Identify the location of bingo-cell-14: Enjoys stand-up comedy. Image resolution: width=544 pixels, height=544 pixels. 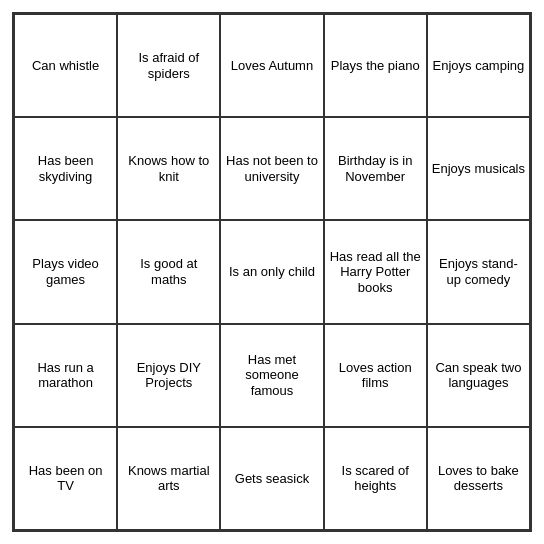
(478, 272).